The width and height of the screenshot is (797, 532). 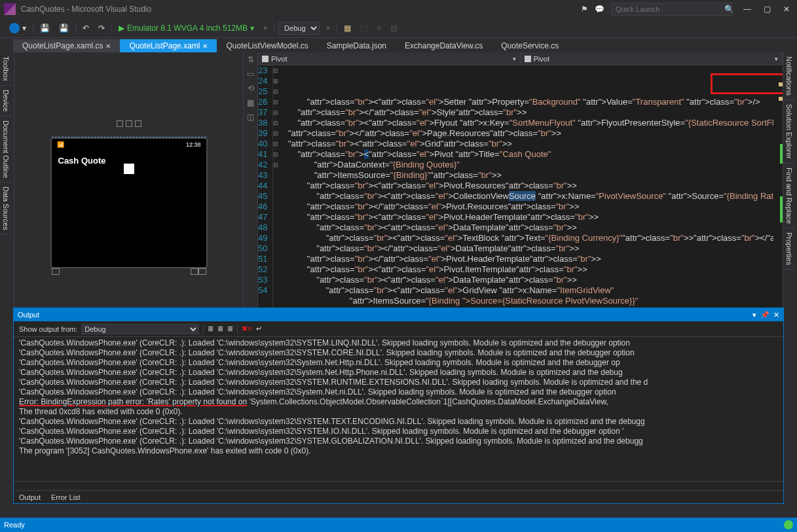 What do you see at coordinates (259, 328) in the screenshot?
I see `output-wrap-icon: ↵` at bounding box center [259, 328].